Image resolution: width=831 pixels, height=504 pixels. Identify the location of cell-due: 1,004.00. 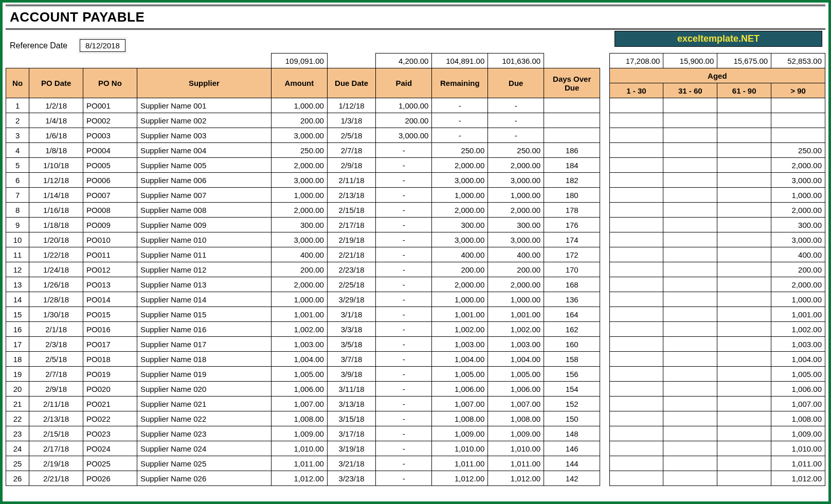
(516, 359).